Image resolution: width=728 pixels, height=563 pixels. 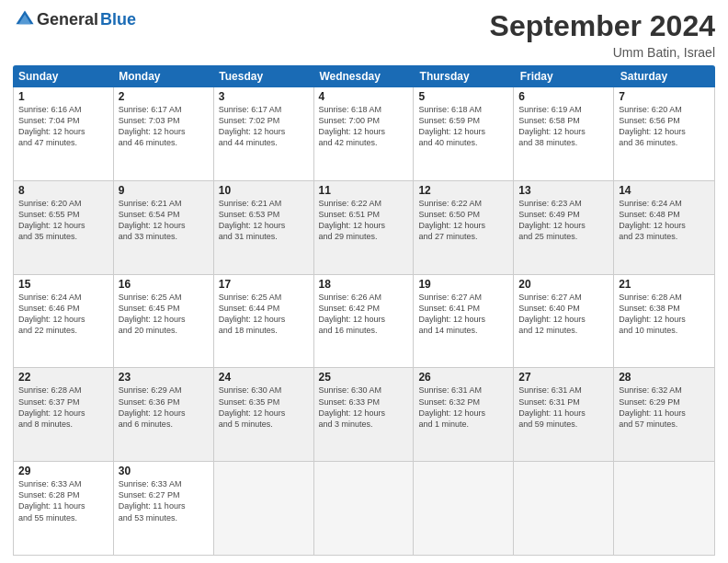 What do you see at coordinates (164, 284) in the screenshot?
I see `day-number: 16` at bounding box center [164, 284].